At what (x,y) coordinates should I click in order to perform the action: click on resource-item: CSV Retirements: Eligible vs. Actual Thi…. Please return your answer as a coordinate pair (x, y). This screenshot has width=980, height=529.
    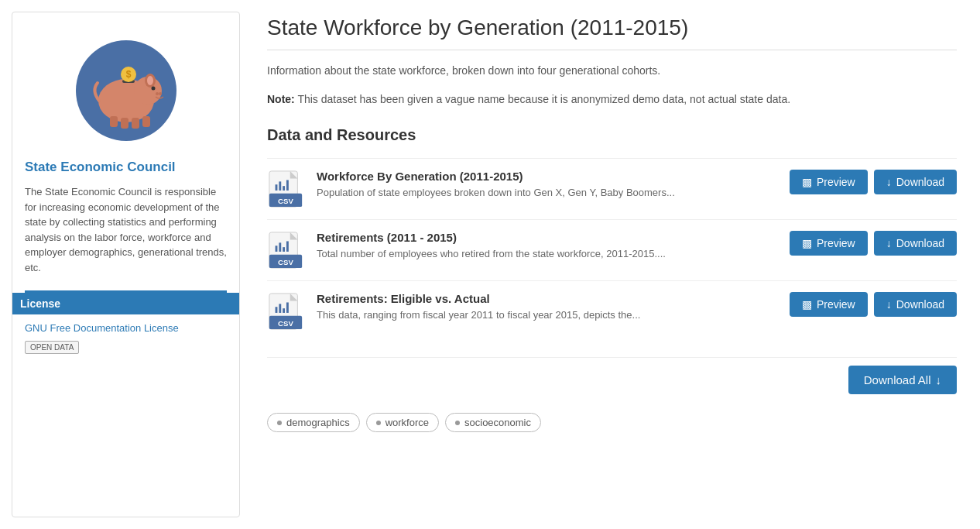
    Looking at the image, I should click on (612, 311).